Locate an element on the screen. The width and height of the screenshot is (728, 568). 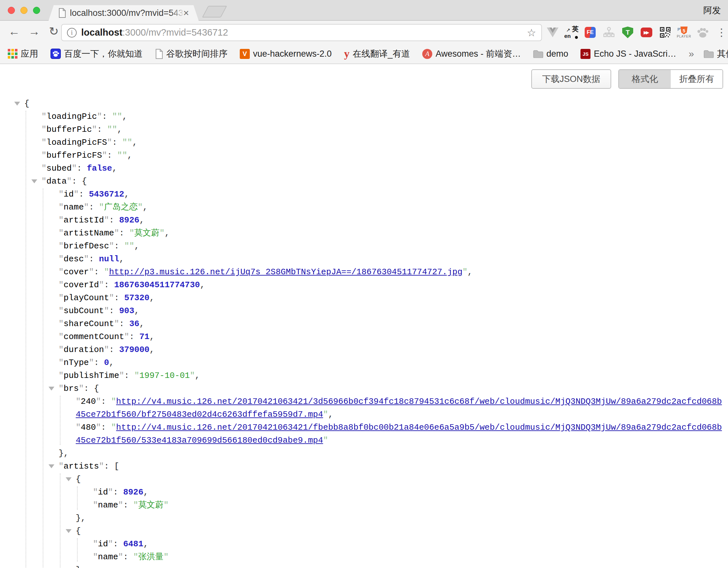
bookmark-other-folder: 其他书签 is located at coordinates (716, 54).